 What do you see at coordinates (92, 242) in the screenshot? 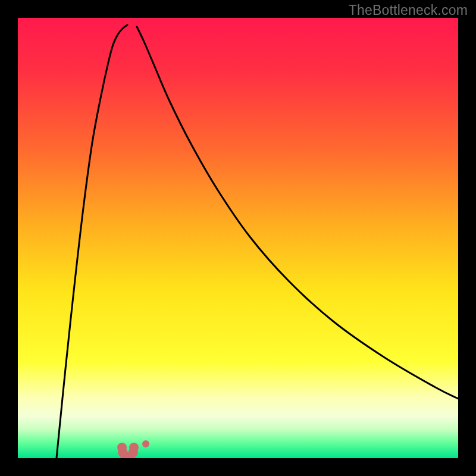
I see `left-curve` at bounding box center [92, 242].